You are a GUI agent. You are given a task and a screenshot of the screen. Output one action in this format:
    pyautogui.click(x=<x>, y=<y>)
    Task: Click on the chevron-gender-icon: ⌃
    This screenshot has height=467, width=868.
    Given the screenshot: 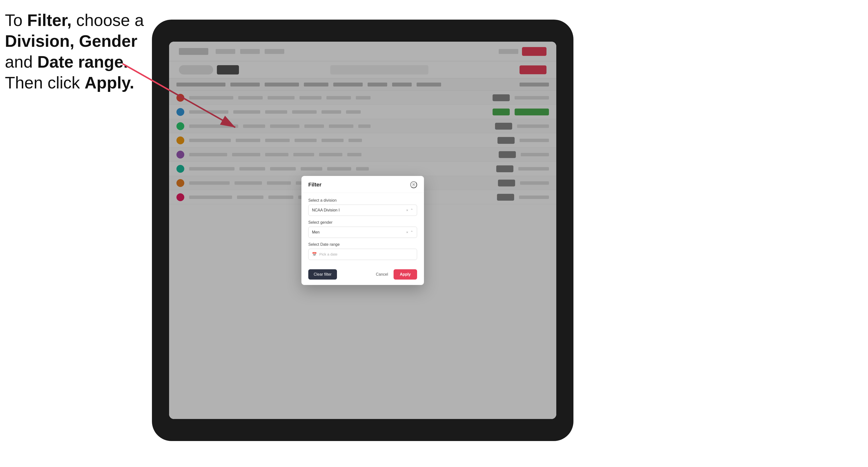 What is the action you would take?
    pyautogui.click(x=412, y=232)
    